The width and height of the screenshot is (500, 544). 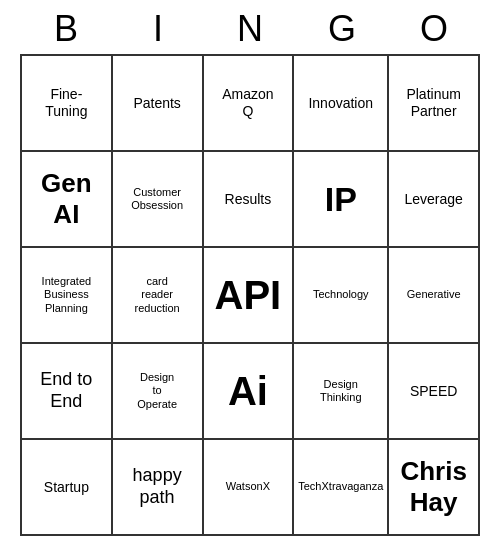 What do you see at coordinates (68, 104) in the screenshot?
I see `table-row: Fine-Tuning` at bounding box center [68, 104].